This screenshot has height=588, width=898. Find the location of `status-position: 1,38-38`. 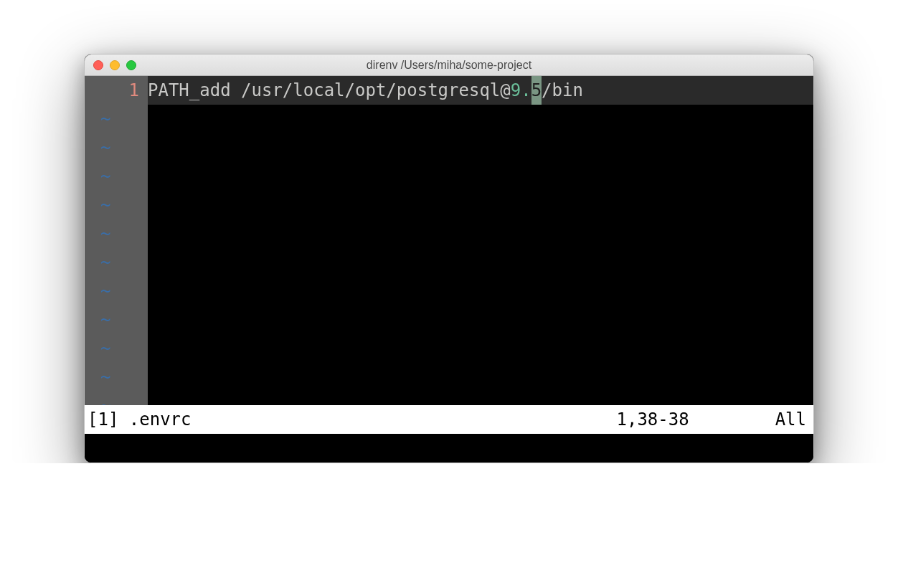

status-position: 1,38-38 is located at coordinates (696, 419).